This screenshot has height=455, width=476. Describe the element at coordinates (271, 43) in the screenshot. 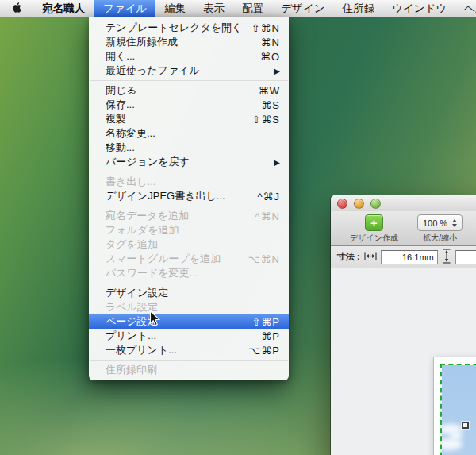

I see `menu-item-shortcut: ⌘N` at that location.